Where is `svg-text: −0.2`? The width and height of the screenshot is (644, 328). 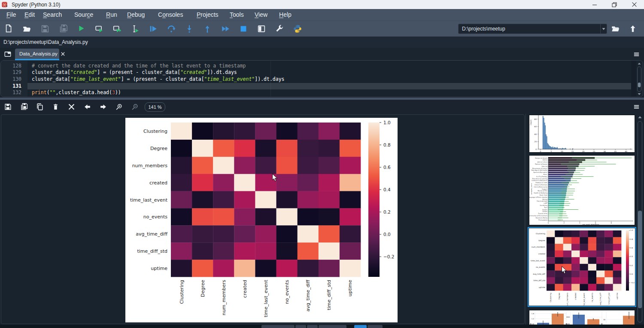
svg-text: −0.2 is located at coordinates (632, 283).